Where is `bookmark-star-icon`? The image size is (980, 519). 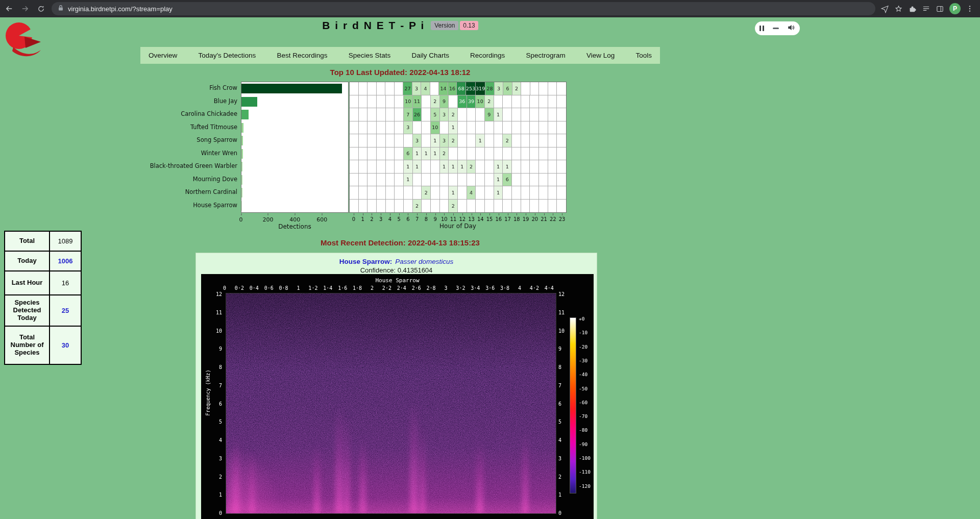
bookmark-star-icon is located at coordinates (898, 9).